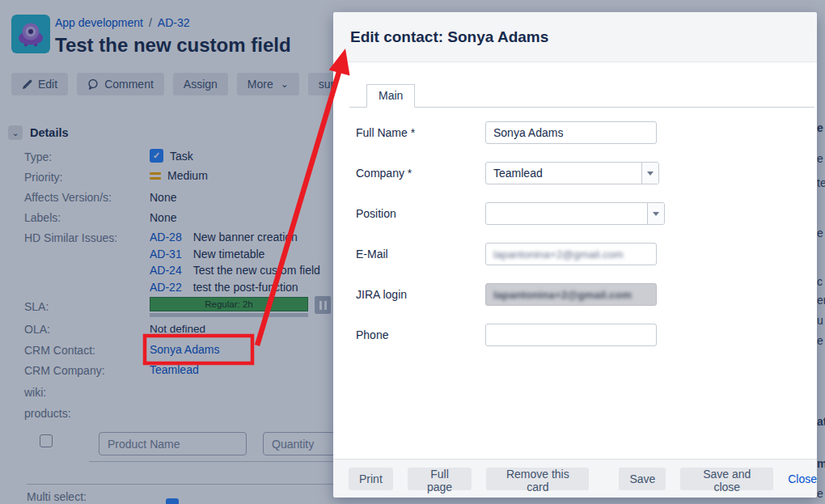  I want to click on dialog-footer: Print Full page Remove this card Save Sa…, so click(575, 478).